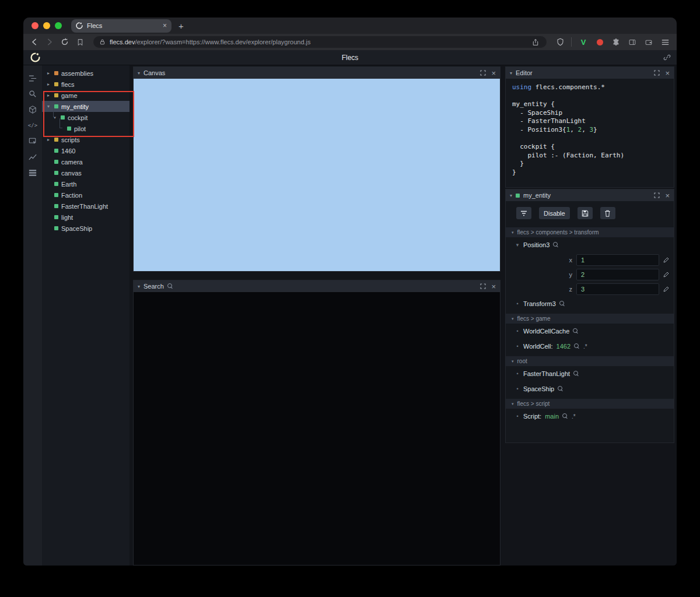  Describe the element at coordinates (317, 73) in the screenshot. I see `canvas-panel-header: ▾ Canvas ×` at that location.